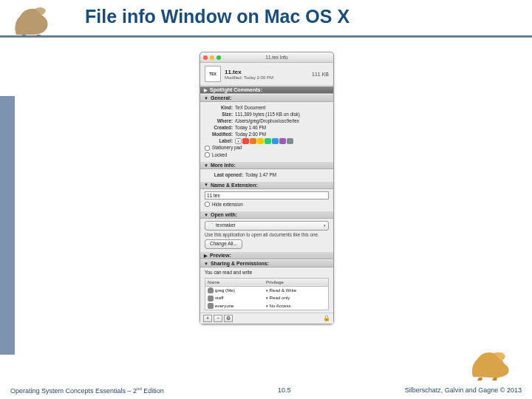  What do you see at coordinates (267, 235) in the screenshot?
I see `open-with-desc: Use this application to open all documen…` at bounding box center [267, 235].